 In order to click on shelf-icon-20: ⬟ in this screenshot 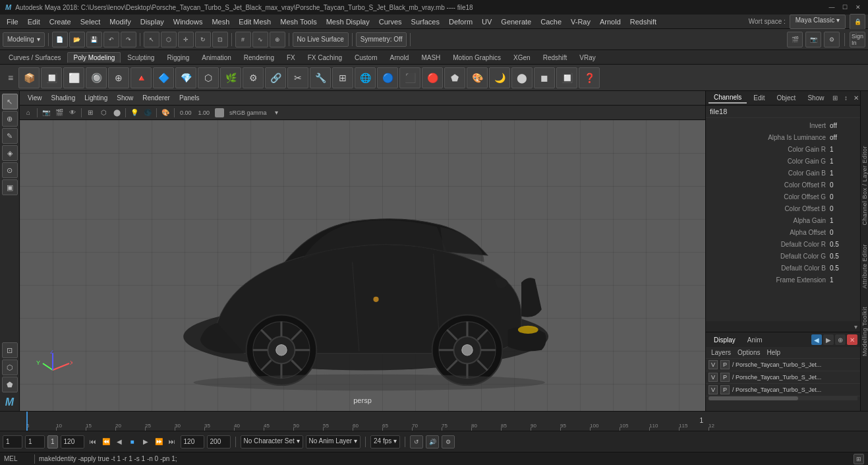, I will do `click(455, 78)`.